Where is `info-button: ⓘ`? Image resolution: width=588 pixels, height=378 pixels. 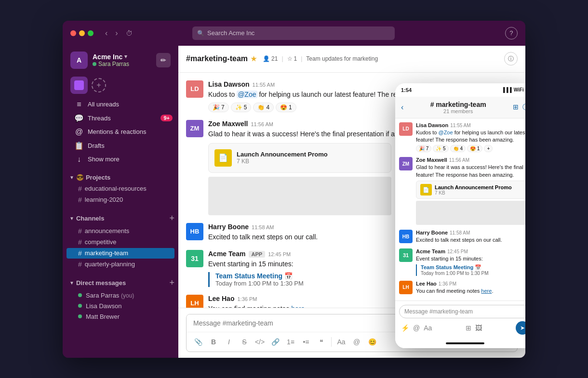 info-button: ⓘ is located at coordinates (511, 59).